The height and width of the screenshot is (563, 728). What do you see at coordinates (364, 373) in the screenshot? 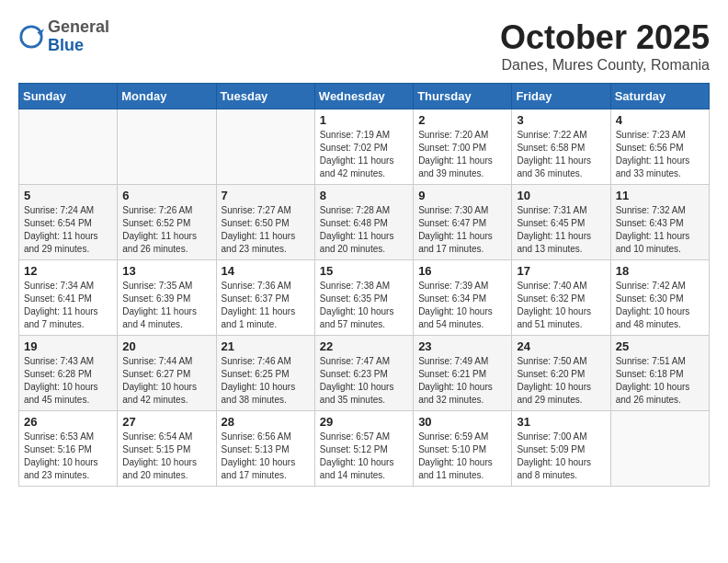
I see `calendar-cell: 22Sunrise: 7:47 AM Sunset: 6:23 PM Dayli…` at bounding box center [364, 373].